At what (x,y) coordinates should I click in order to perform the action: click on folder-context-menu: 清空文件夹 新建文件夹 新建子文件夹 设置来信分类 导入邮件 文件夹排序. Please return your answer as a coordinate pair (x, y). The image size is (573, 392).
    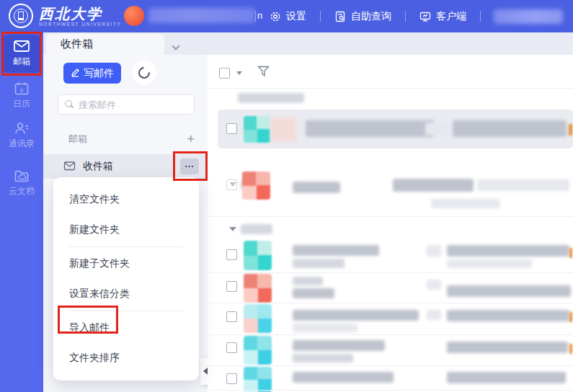
    Looking at the image, I should click on (126, 279).